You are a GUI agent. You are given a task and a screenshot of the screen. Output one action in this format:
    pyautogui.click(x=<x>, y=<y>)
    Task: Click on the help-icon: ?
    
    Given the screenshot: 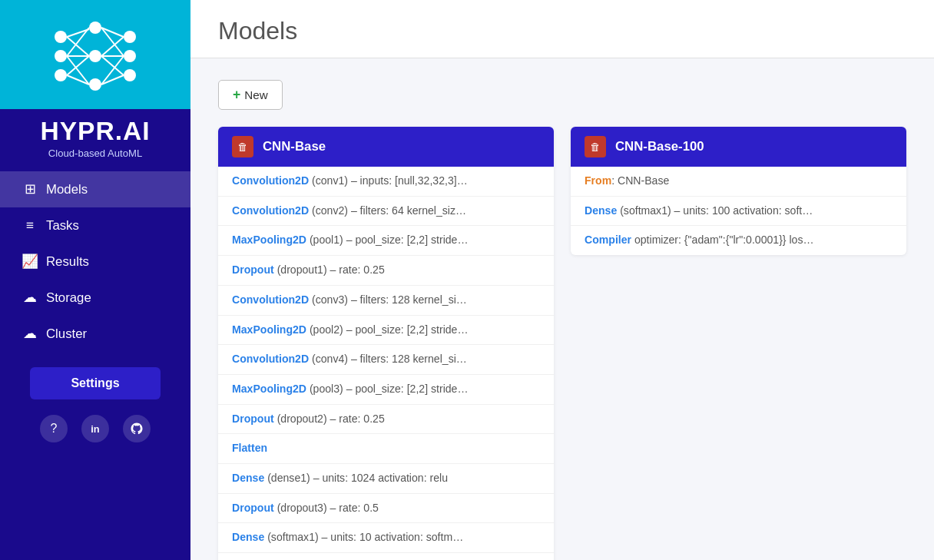 What is the action you would take?
    pyautogui.click(x=54, y=429)
    